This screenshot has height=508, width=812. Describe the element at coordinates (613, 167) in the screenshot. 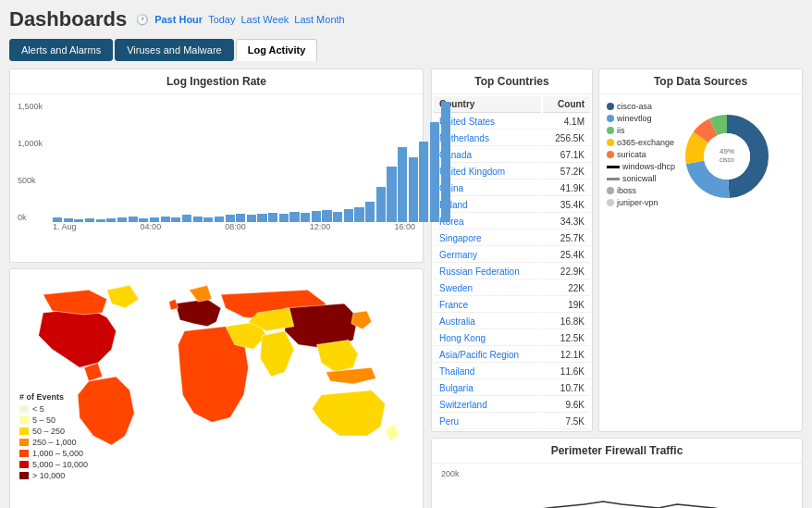

I see `legend-color-line` at that location.